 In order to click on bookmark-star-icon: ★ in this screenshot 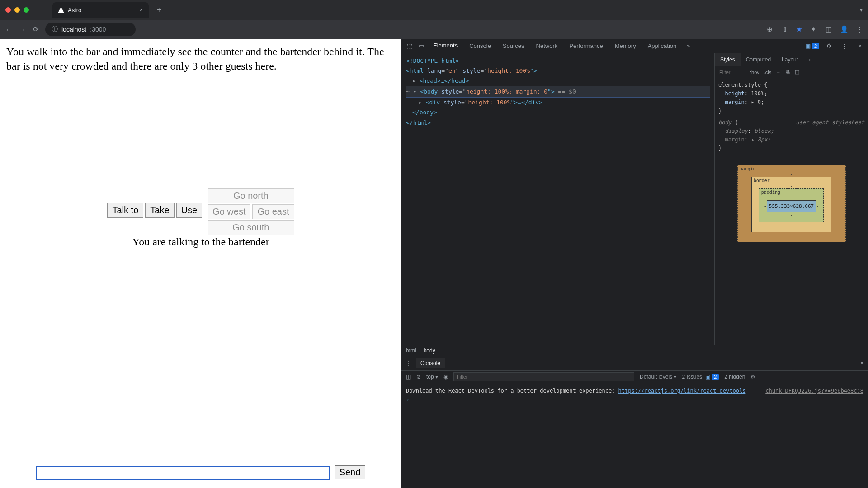, I will do `click(799, 29)`.